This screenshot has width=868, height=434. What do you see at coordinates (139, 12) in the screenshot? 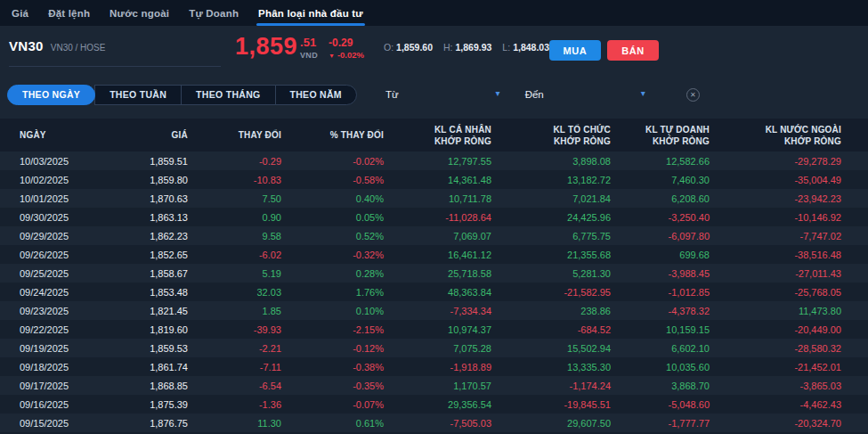
I see `nav-item: Nước ngoài` at bounding box center [139, 12].